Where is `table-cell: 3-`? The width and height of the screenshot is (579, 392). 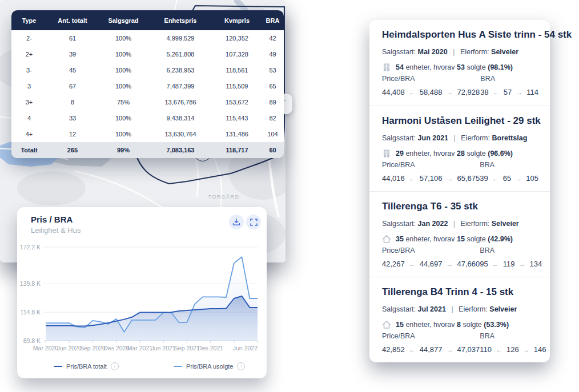 table-cell: 3- is located at coordinates (29, 70).